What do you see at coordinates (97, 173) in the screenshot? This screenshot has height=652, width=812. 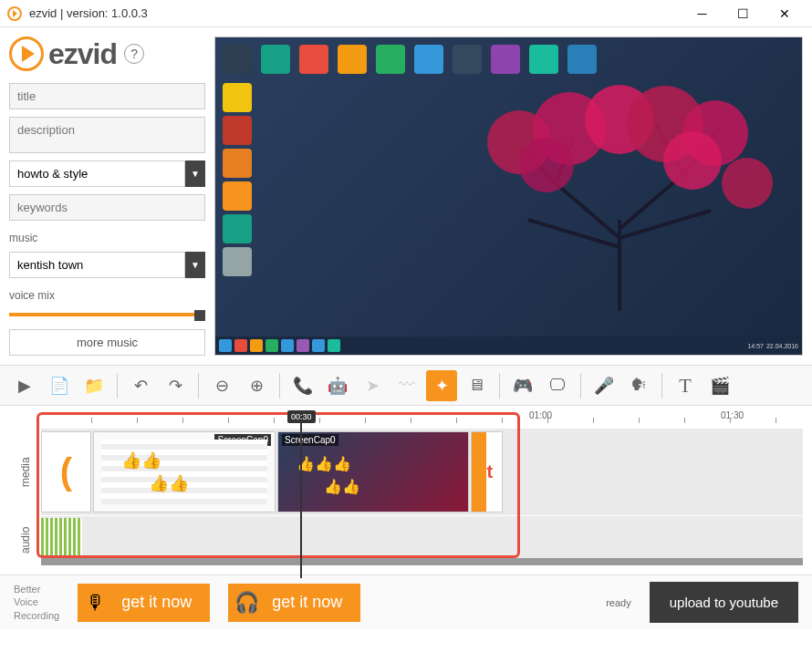 I see `category-value: howto & style` at bounding box center [97, 173].